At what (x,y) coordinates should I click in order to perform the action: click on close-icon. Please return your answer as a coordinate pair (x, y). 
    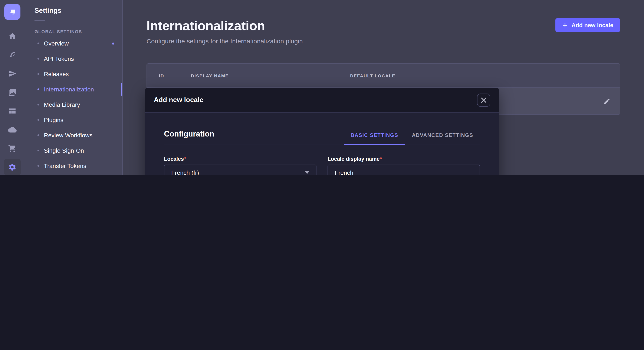
    Looking at the image, I should click on (484, 100).